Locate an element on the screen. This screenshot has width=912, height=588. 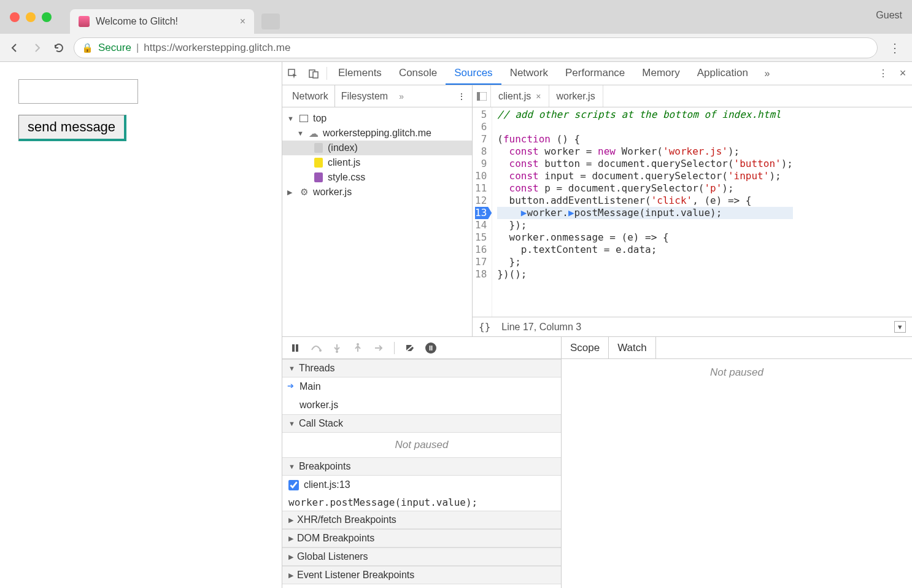
tab-console: Console is located at coordinates (418, 74).